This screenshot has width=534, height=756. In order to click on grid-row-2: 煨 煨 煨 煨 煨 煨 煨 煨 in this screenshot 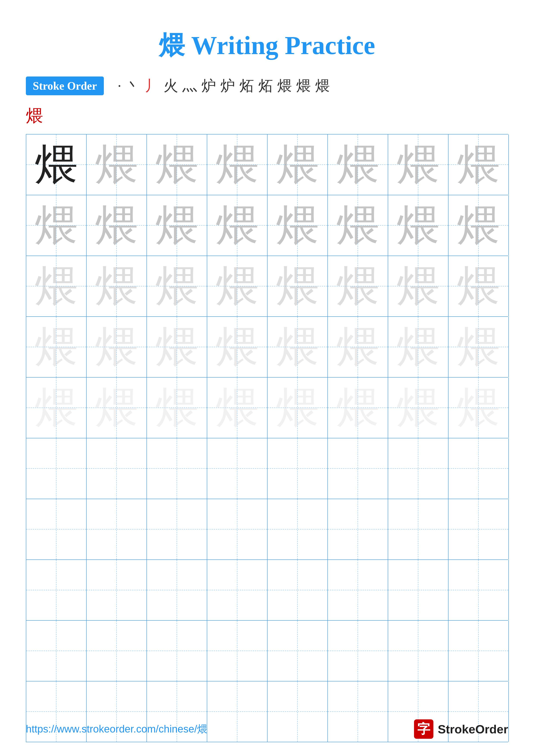, I will do `click(267, 226)`.